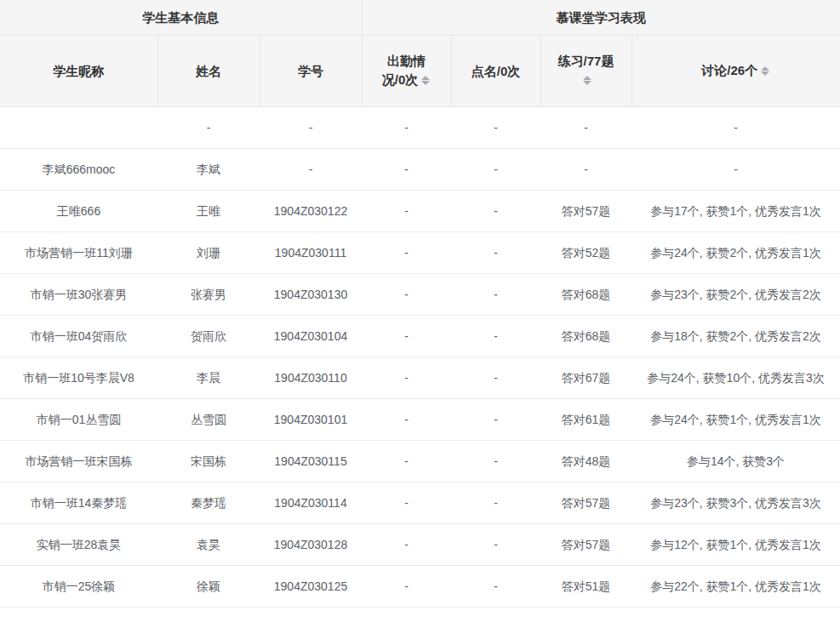 This screenshot has height=622, width=840. I want to click on table-row: 李斌666mooc李斌-----, so click(420, 170).